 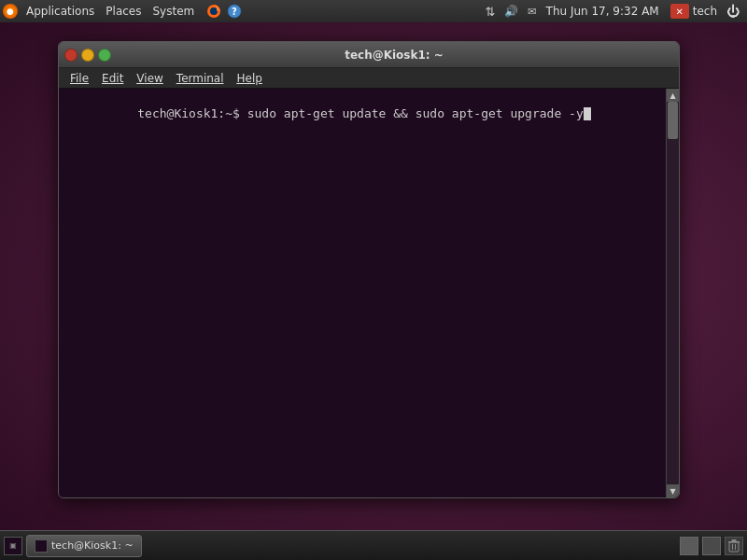 What do you see at coordinates (614, 11) in the screenshot?
I see `panel-right: ⇅ 🔊 ✉ Thu Jun 17, 9:32 AM ✕ tech ⏻` at bounding box center [614, 11].